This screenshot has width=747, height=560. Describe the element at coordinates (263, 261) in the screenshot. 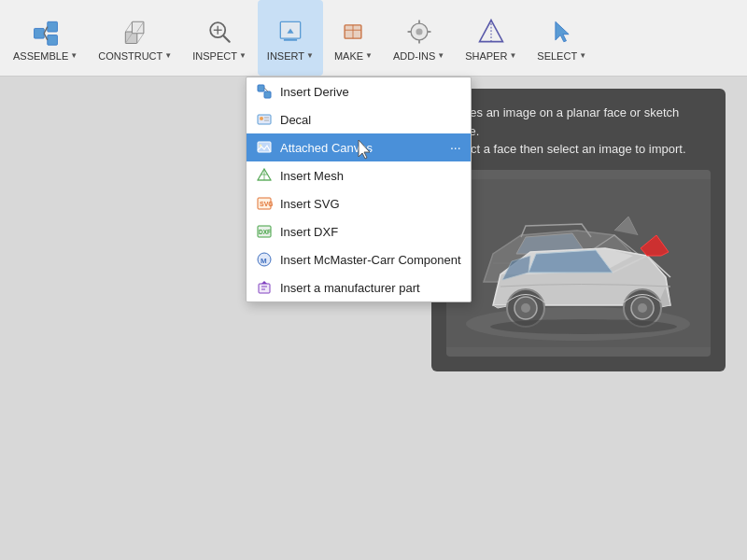

I see `svg-text: M` at that location.